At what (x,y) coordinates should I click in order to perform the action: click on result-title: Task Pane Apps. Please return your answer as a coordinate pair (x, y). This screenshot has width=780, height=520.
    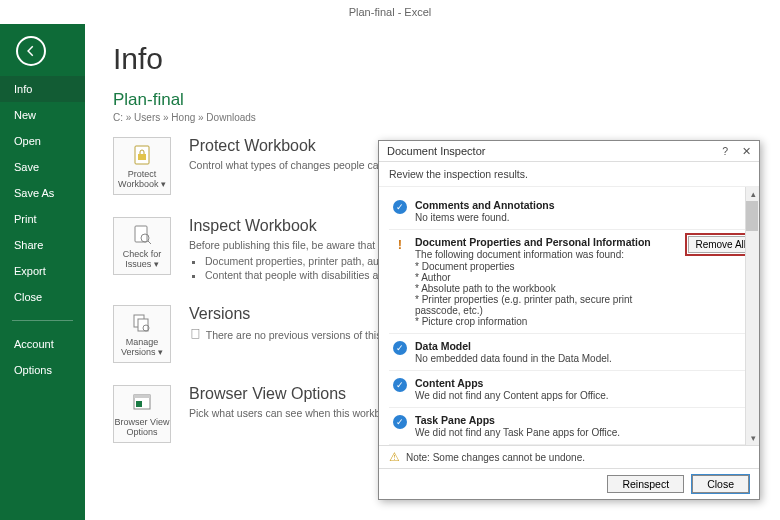
    Looking at the image, I should click on (584, 420).